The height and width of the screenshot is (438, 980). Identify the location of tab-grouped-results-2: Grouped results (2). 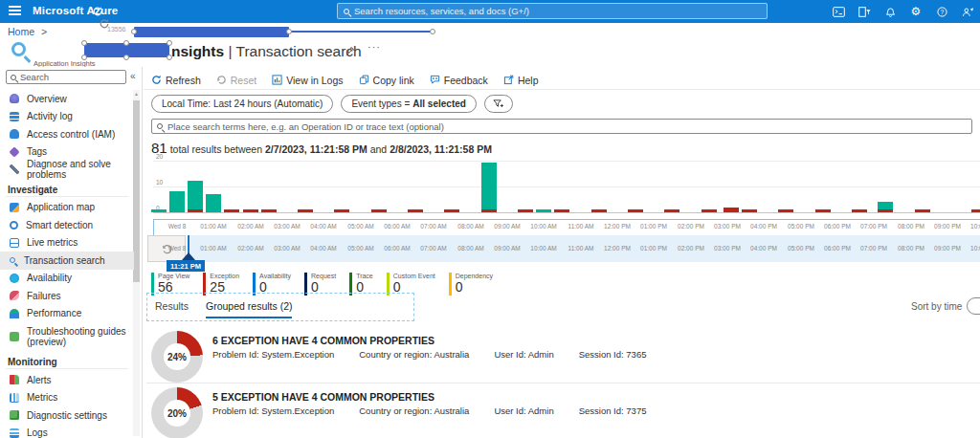
(249, 310).